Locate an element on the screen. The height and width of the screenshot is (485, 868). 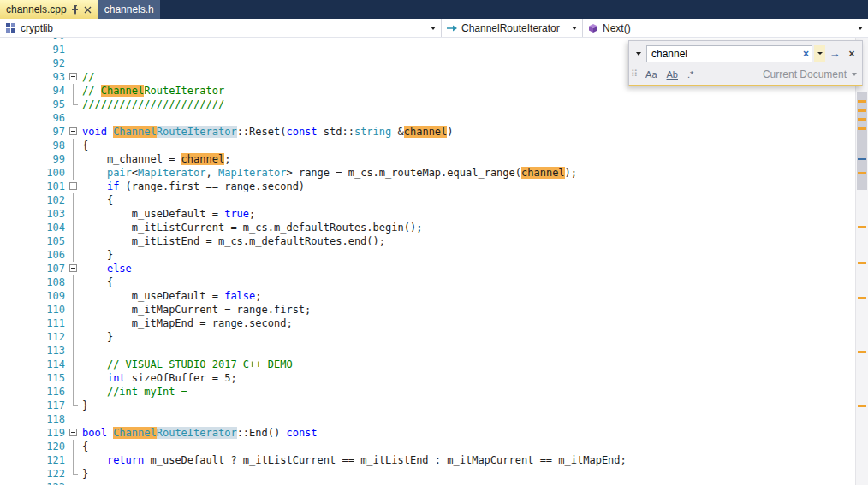
code-segment: RouteIterator is located at coordinates (197, 433).